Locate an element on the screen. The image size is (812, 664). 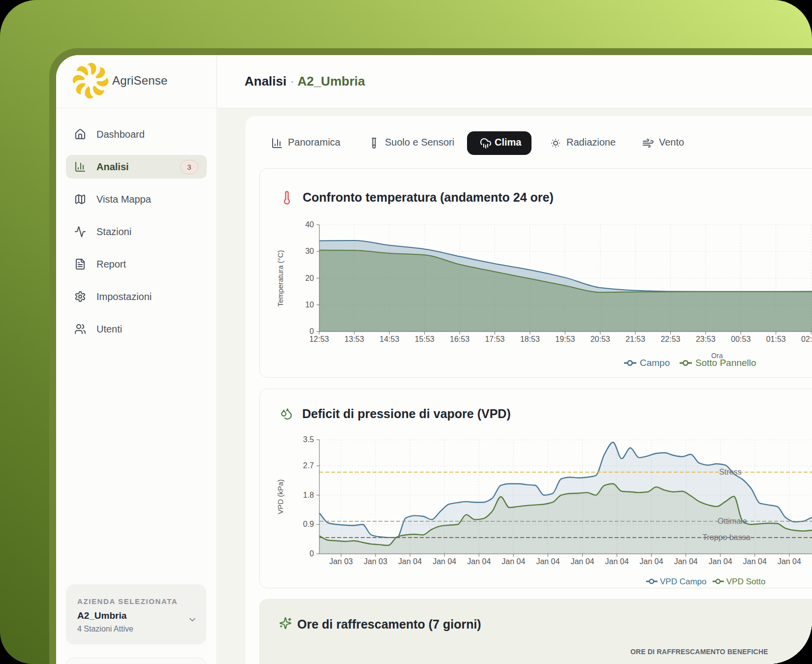
svg-text: 21:53 is located at coordinates (635, 339).